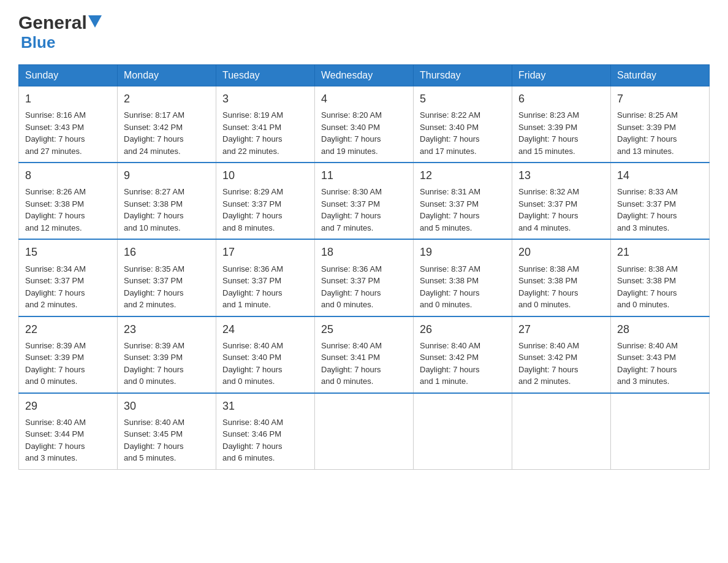 This screenshot has width=728, height=563. What do you see at coordinates (266, 201) in the screenshot?
I see `calendar-day-cell: 10 Sunrise: 8:29 AMSunset: 3:37 PMDaylig…` at bounding box center [266, 201].